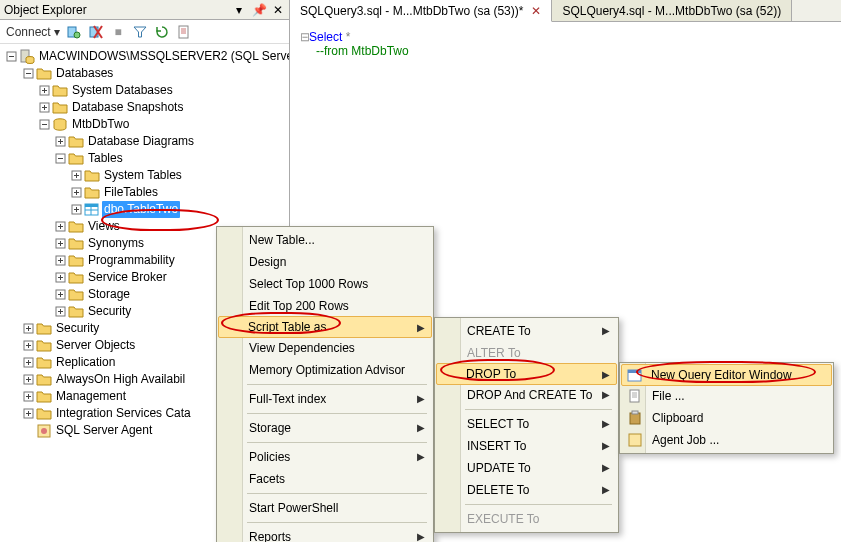  What do you see at coordinates (184, 32) in the screenshot?
I see `script-icon` at bounding box center [184, 32].